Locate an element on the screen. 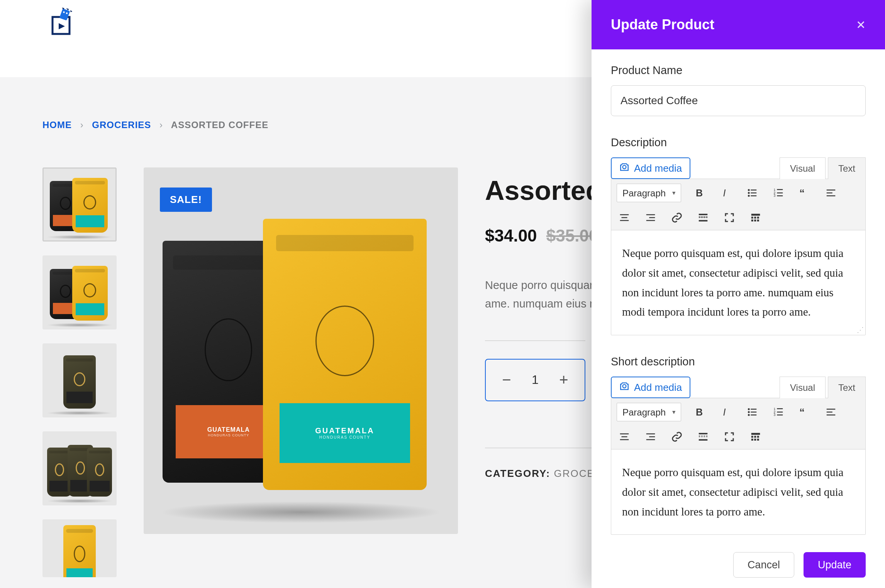  site-logo is located at coordinates (62, 22).